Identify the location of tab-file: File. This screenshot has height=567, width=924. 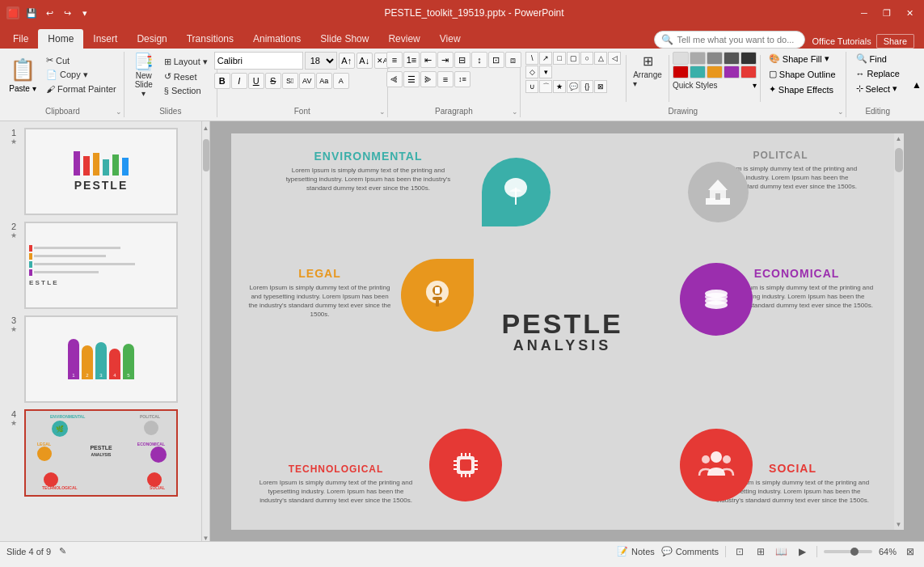
(21, 39).